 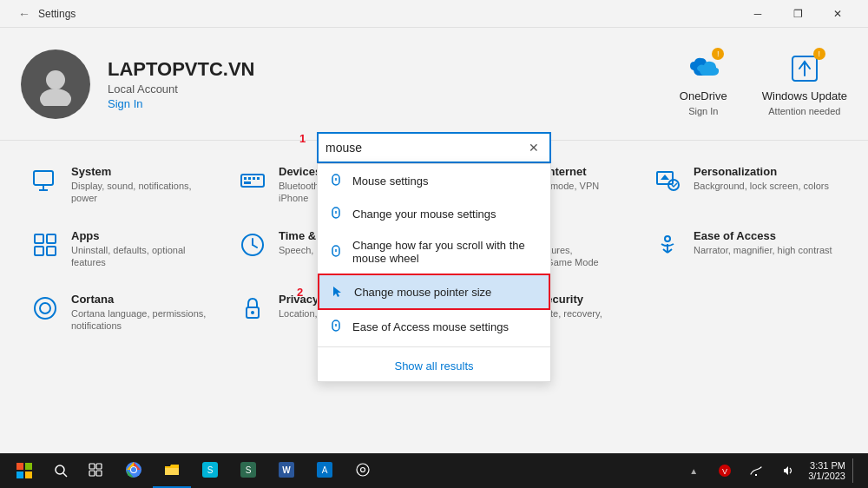 I want to click on dropdown-item-pointer-size: Change mouse pointer size, so click(x=434, y=292).